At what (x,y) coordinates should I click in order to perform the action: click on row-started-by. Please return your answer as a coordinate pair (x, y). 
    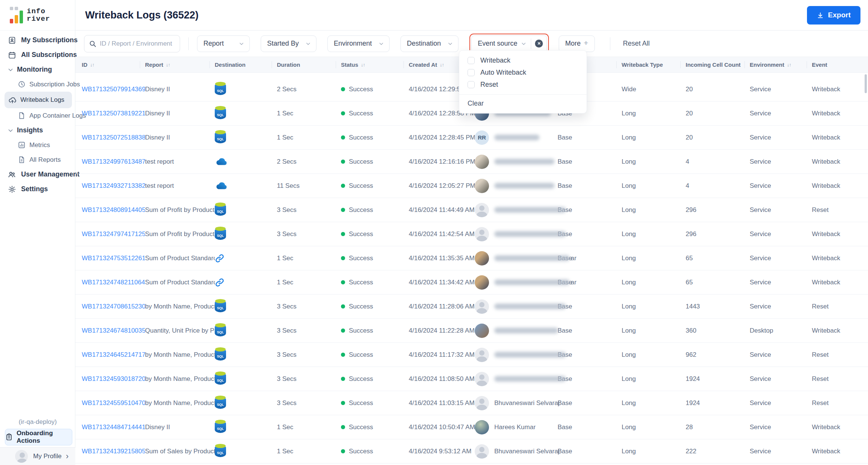
    Looking at the image, I should click on (516, 355).